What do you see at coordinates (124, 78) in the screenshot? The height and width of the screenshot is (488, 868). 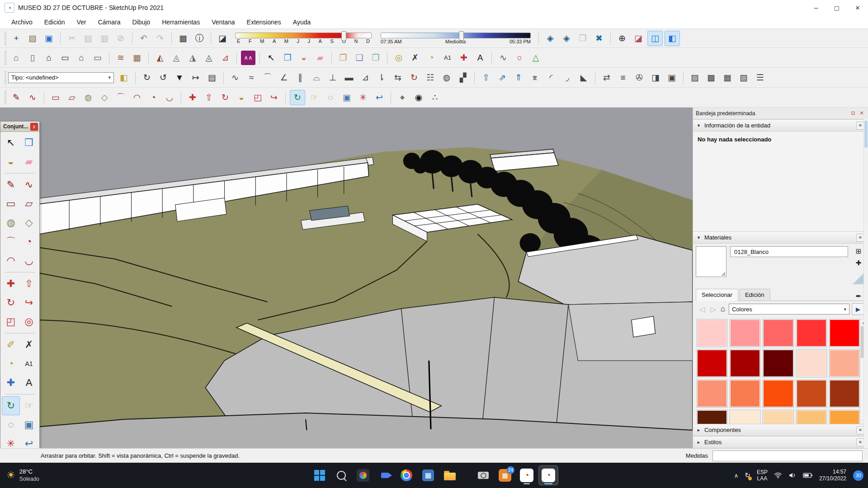 I see `classification-tag-button: ◧` at bounding box center [124, 78].